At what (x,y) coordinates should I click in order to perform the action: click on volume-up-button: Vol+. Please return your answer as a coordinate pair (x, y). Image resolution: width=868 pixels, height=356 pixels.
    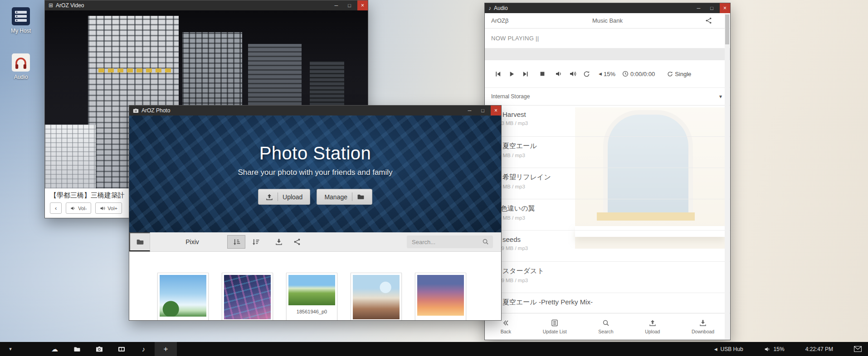
    Looking at the image, I should click on (109, 208).